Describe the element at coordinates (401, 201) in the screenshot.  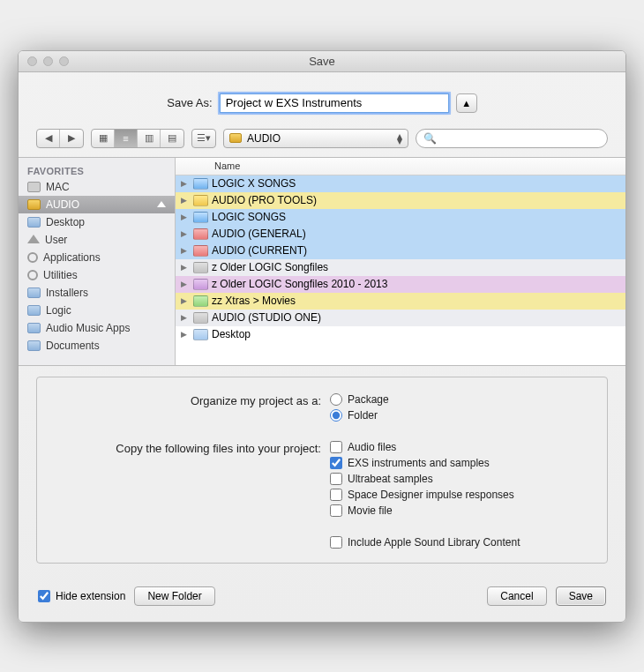
I see `file-row: ▶AUDIO (PRO TOOLS)` at that location.